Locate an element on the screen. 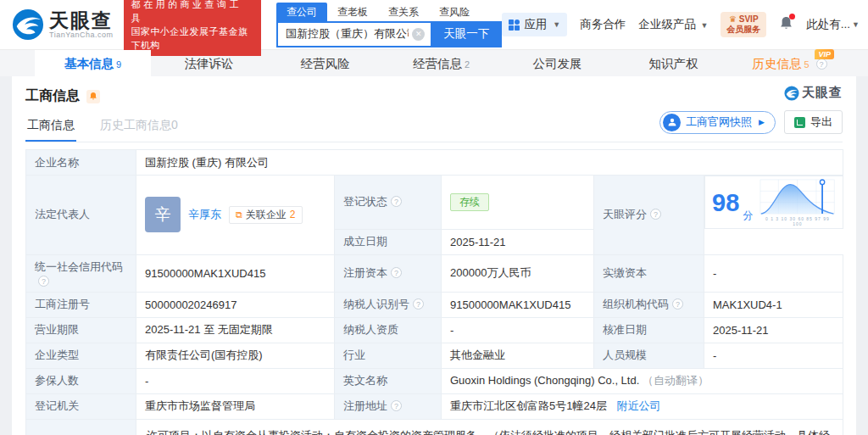 This screenshot has height=435, width=868. legal-rep-cell: 辛 辛厚东 ⧉ 关联企业 2 is located at coordinates (236, 215).